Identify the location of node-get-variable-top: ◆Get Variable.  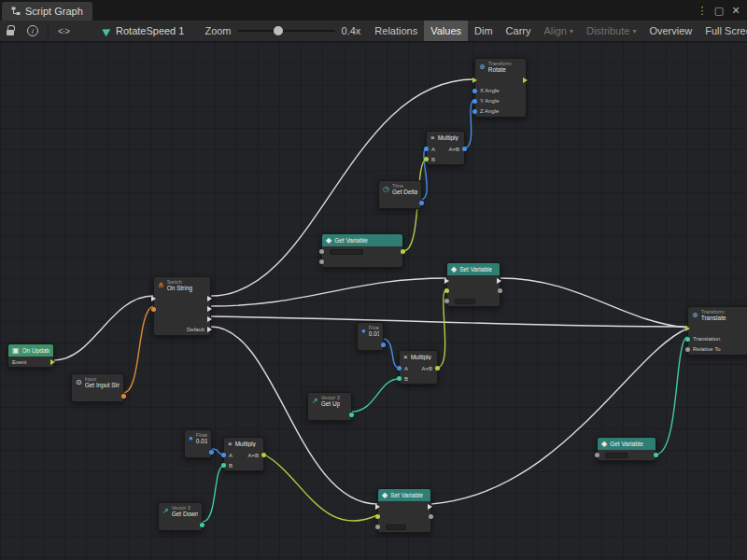
(362, 250).